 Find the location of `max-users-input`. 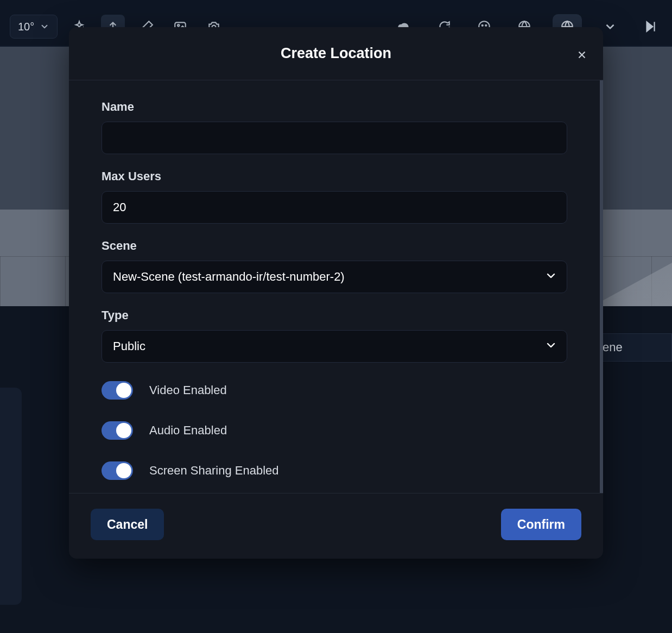

max-users-input is located at coordinates (334, 207).